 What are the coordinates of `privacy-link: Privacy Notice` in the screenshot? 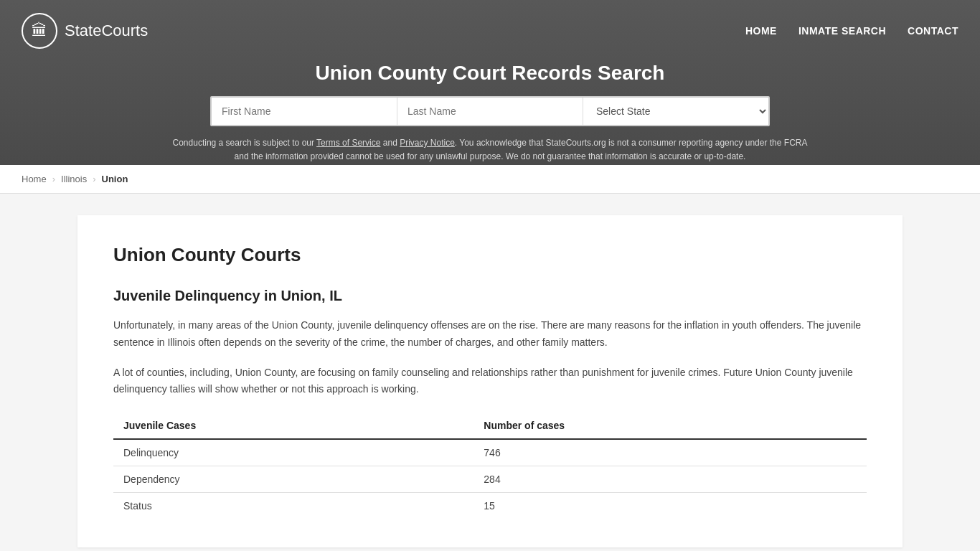 It's located at (428, 143).